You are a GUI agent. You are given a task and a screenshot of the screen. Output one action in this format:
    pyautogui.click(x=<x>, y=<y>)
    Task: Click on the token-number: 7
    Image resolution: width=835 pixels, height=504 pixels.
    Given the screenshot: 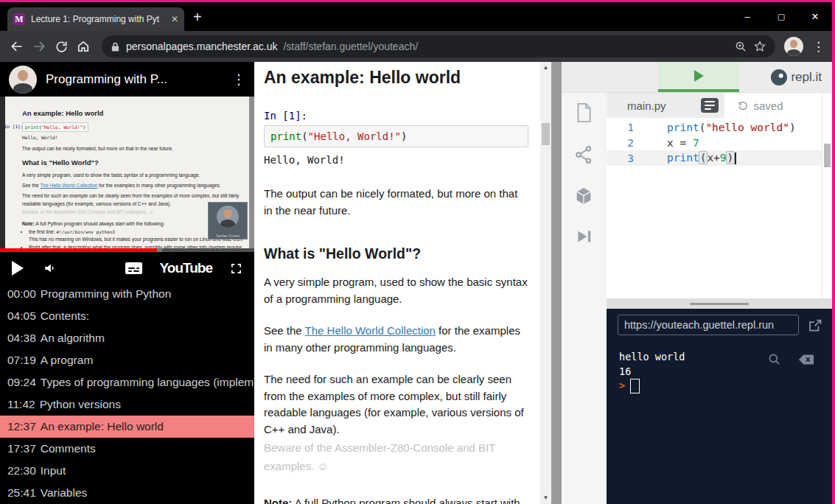 What is the action you would take?
    pyautogui.click(x=696, y=143)
    